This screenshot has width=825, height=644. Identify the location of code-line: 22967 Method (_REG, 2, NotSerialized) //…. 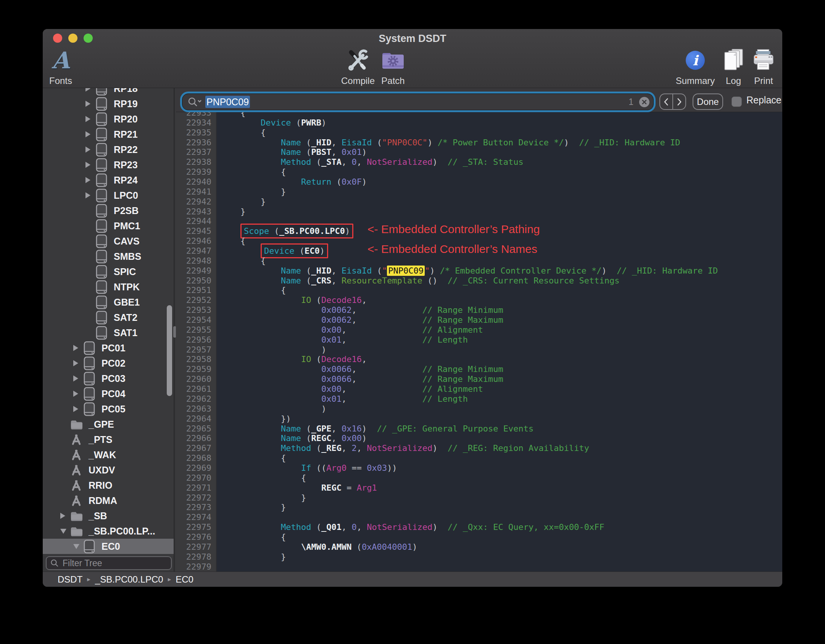
(479, 448).